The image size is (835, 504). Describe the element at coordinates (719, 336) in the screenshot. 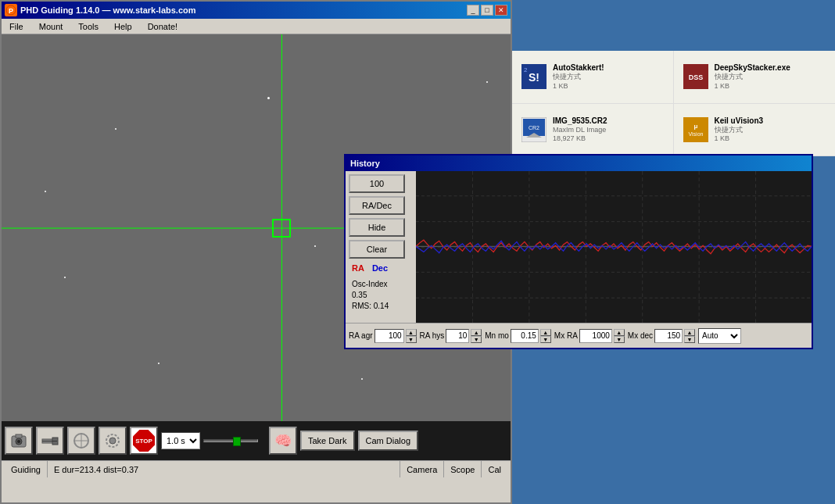

I see `auto-group: Auto Manual` at that location.